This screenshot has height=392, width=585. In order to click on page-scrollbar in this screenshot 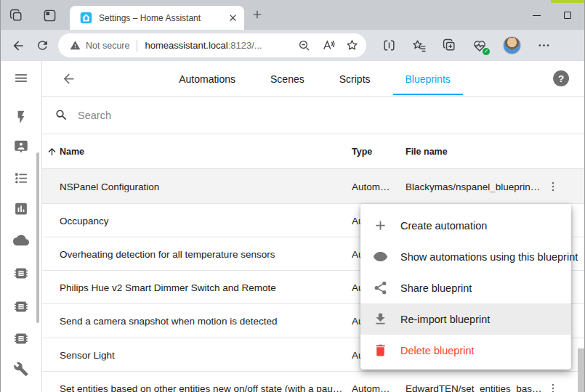, I will do `click(581, 370)`.